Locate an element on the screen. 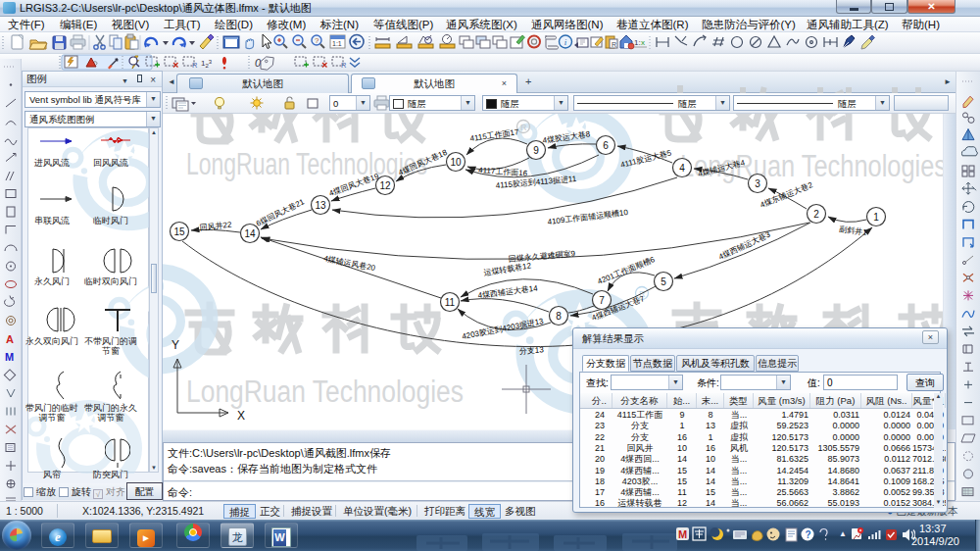  svg-text: 8 is located at coordinates (559, 316).